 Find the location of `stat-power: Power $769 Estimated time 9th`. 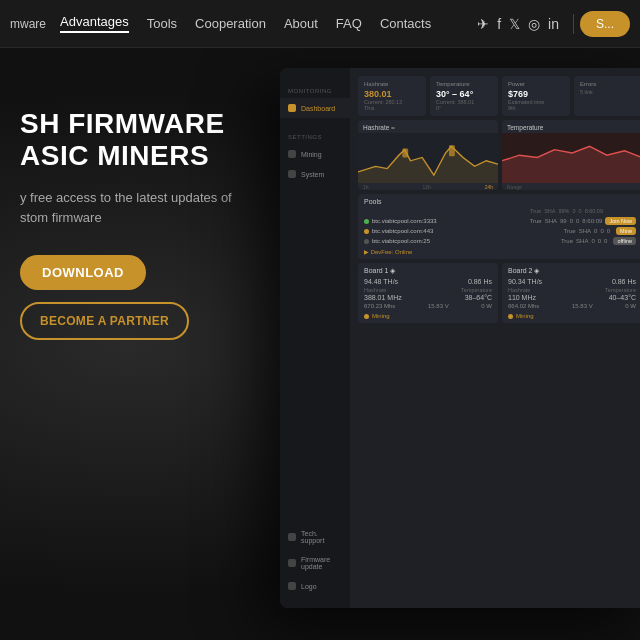

stat-power: Power $769 Estimated time 9th is located at coordinates (536, 96).